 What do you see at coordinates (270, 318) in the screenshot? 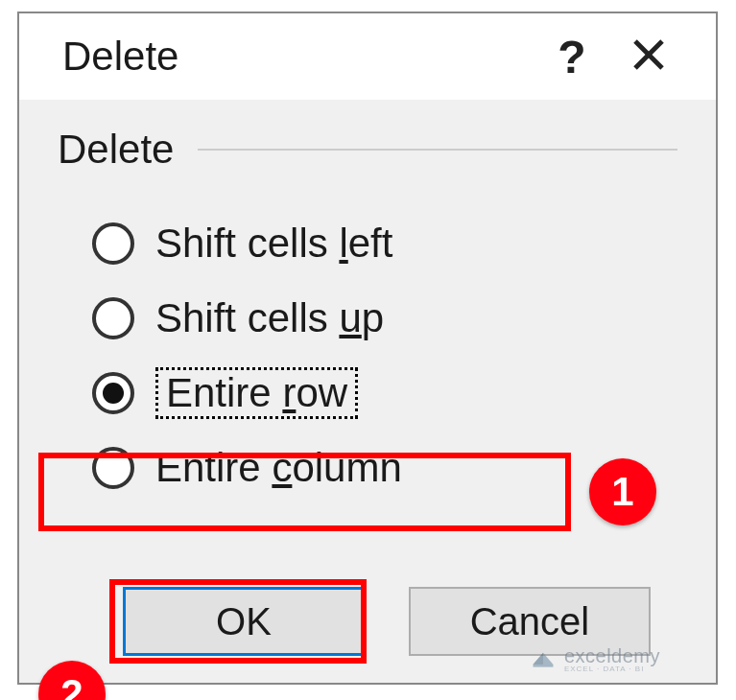
I see `radio-label: Shift cells up` at bounding box center [270, 318].